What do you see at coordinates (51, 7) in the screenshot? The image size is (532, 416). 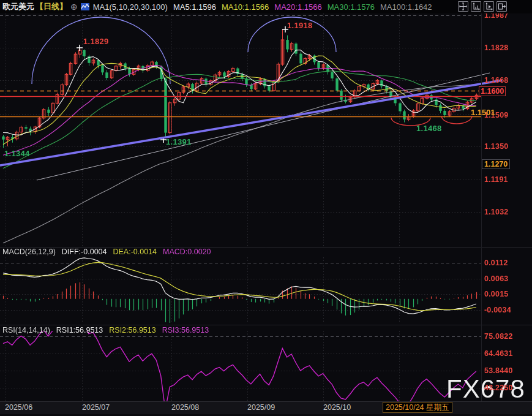 I see `period-selector: 【日线】` at bounding box center [51, 7].